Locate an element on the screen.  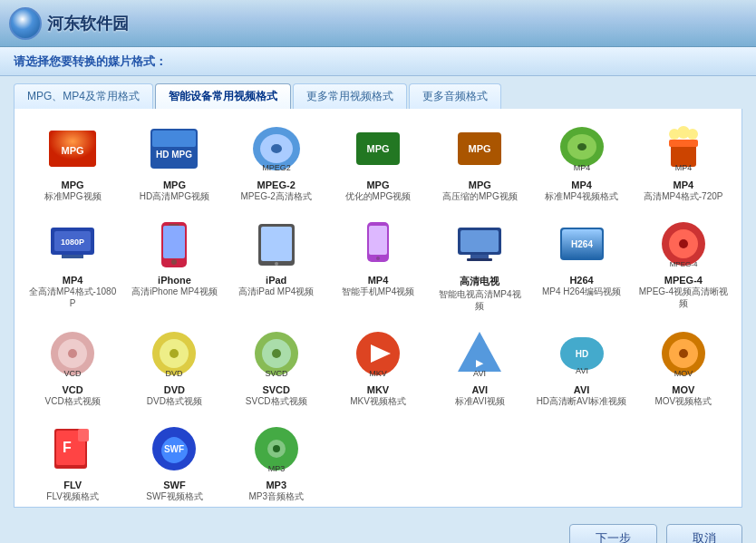
format-name-iphone: iPhone is located at coordinates (174, 280).